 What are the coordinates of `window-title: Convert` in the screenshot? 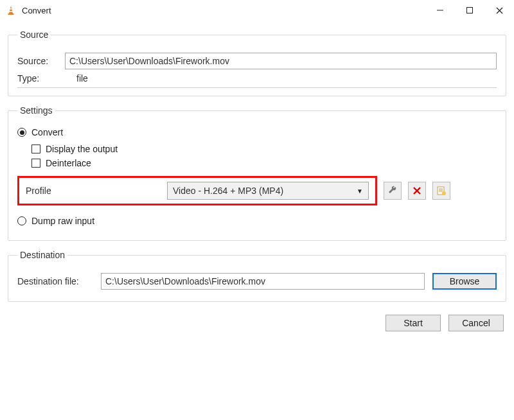 It's located at (37, 10).